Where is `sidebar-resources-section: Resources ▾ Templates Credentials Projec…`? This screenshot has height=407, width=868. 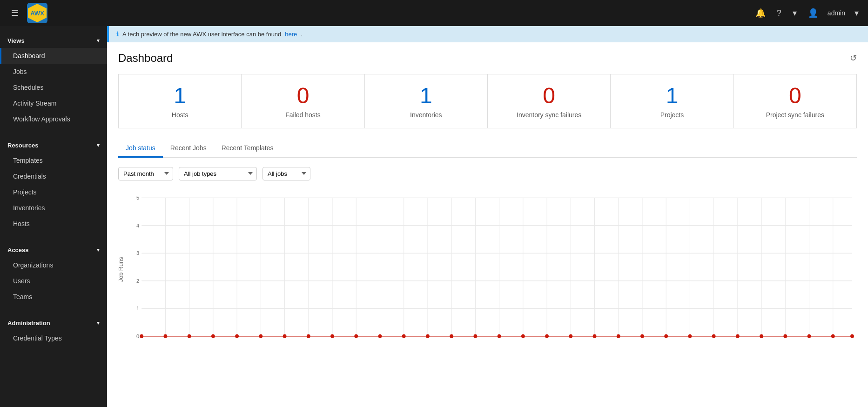 sidebar-resources-section: Resources ▾ Templates Credentials Projec… is located at coordinates (54, 183).